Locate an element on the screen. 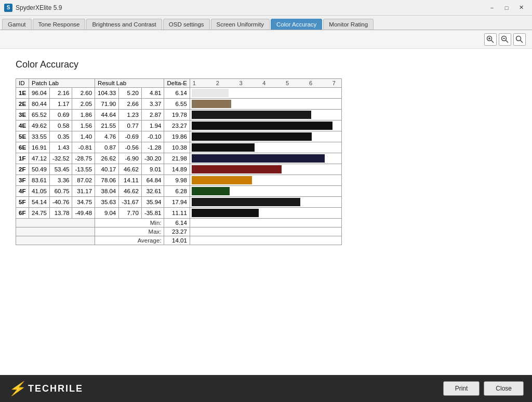 The width and height of the screenshot is (532, 402). cell-pl1: 33.55 is located at coordinates (39, 137).